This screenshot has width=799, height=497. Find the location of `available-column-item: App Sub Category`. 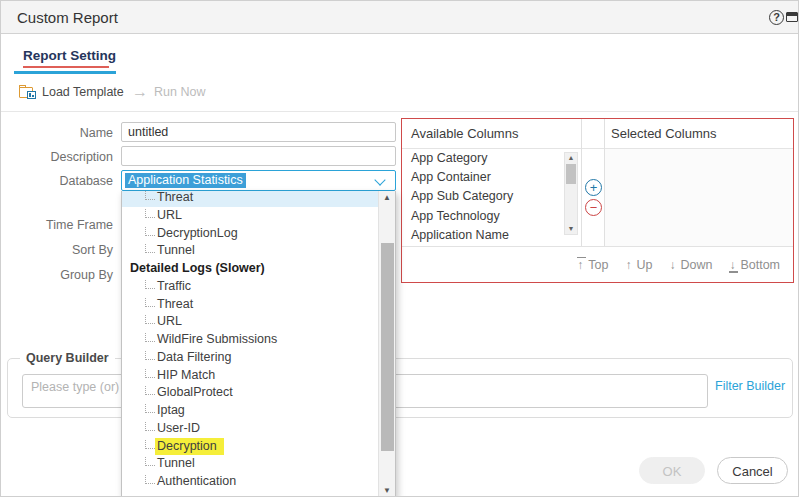

available-column-item: App Sub Category is located at coordinates (483, 196).